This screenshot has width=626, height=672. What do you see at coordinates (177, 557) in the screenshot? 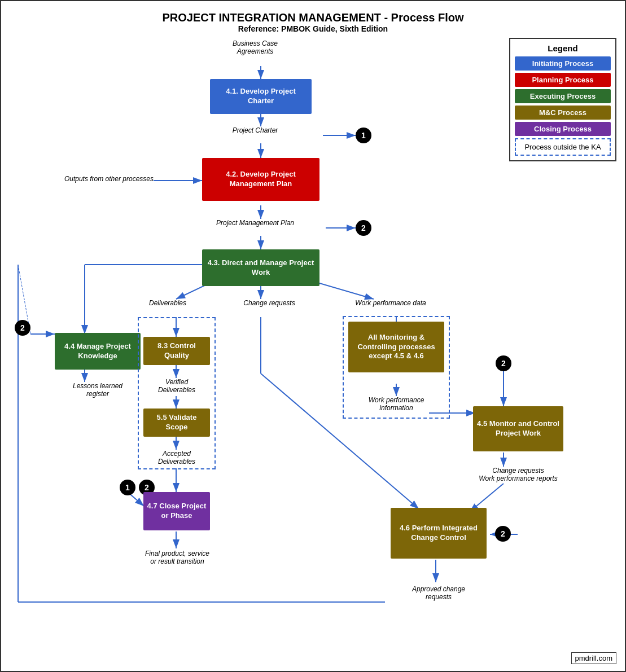
I see `final-product-label: Final product, serviceor result transiti…` at bounding box center [177, 557].